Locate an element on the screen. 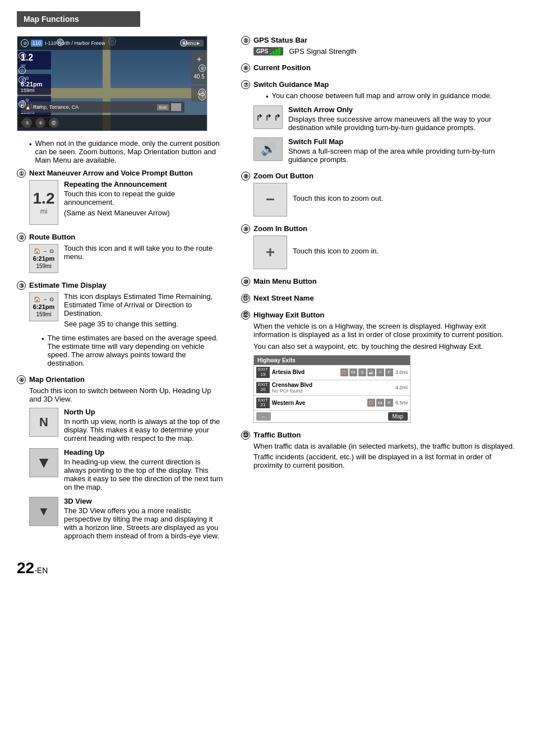 This screenshot has height=756, width=535. map-street-bottom: ▲ Ramp, Torrance, CA Exit is located at coordinates (103, 107).